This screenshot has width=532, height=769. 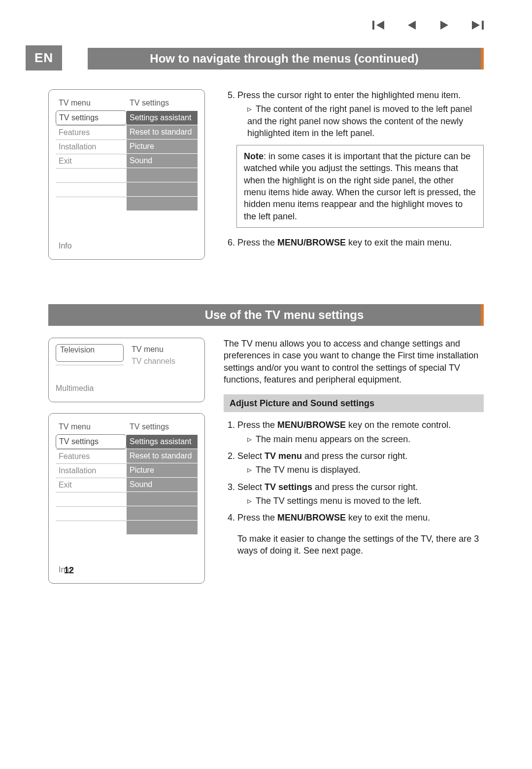 What do you see at coordinates (349, 95) in the screenshot?
I see `step5-text: Press the cursor right to enter the high…` at bounding box center [349, 95].